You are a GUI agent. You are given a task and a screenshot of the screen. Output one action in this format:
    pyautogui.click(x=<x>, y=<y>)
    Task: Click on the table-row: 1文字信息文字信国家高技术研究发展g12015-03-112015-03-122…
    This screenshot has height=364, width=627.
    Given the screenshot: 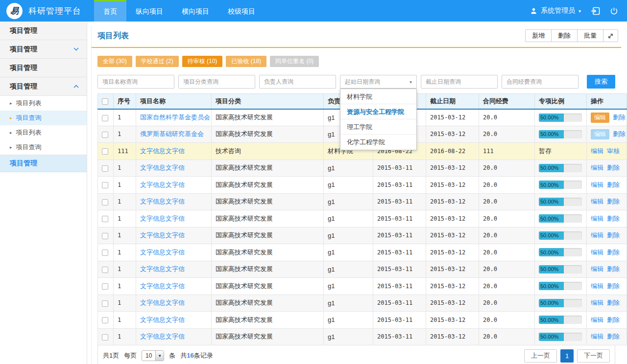 What is the action you would take?
    pyautogui.click(x=362, y=168)
    